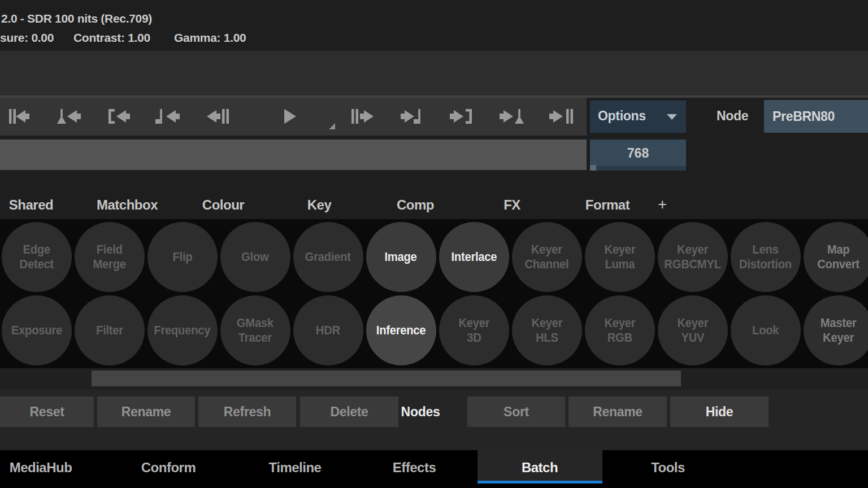 This screenshot has width=868, height=488. Describe the element at coordinates (77, 19) in the screenshot. I see `viewer-title: 2.0 - SDR 100 nits (Rec.709)` at that location.